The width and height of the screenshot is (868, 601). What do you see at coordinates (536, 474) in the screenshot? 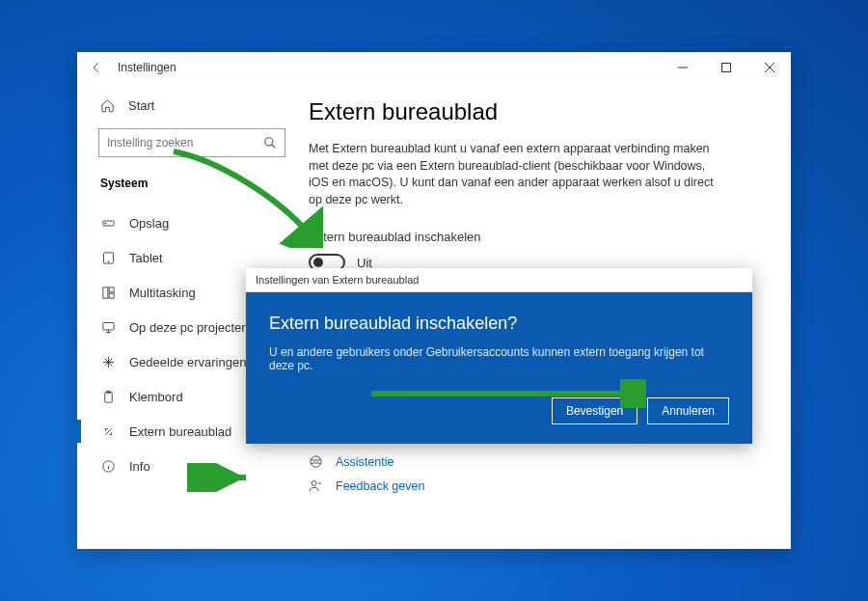
I see `help-links: Assistentie Feedback geven` at bounding box center [536, 474].